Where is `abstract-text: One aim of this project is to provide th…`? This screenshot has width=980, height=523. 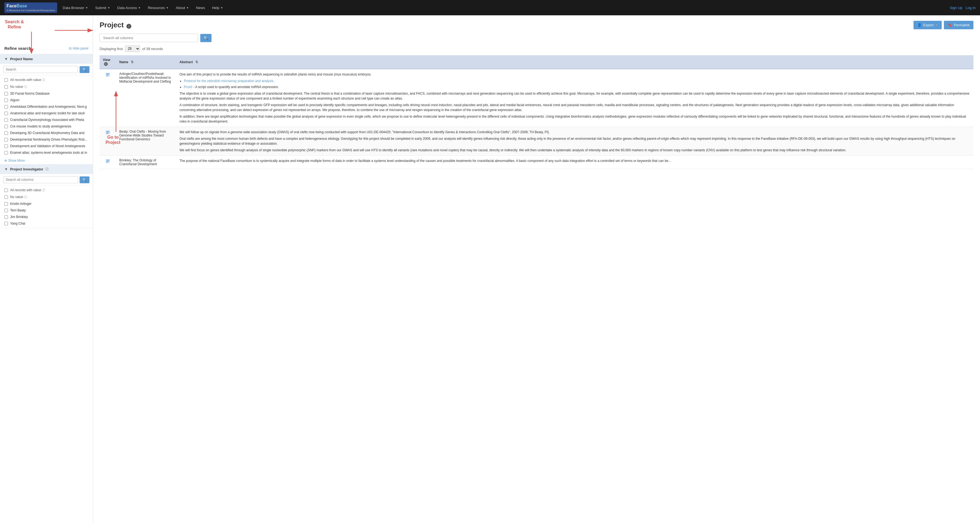
abstract-text: One aim of this project is to provide th… is located at coordinates (575, 98).